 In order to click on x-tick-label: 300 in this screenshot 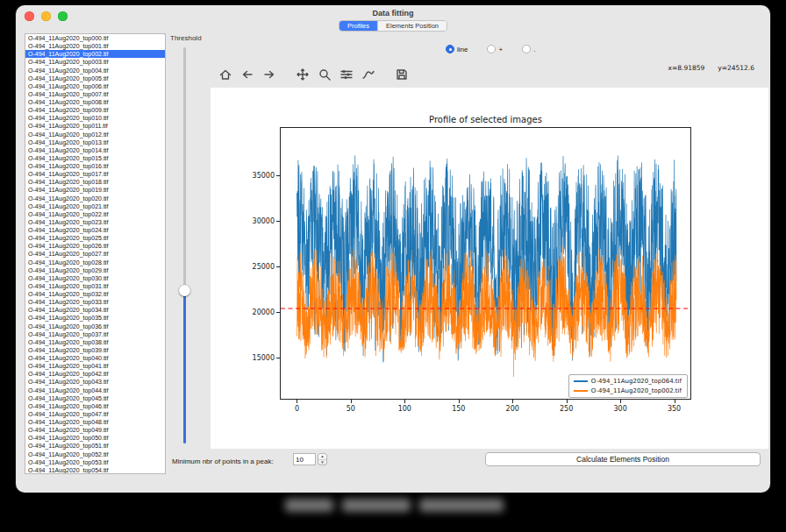, I will do `click(620, 408)`.